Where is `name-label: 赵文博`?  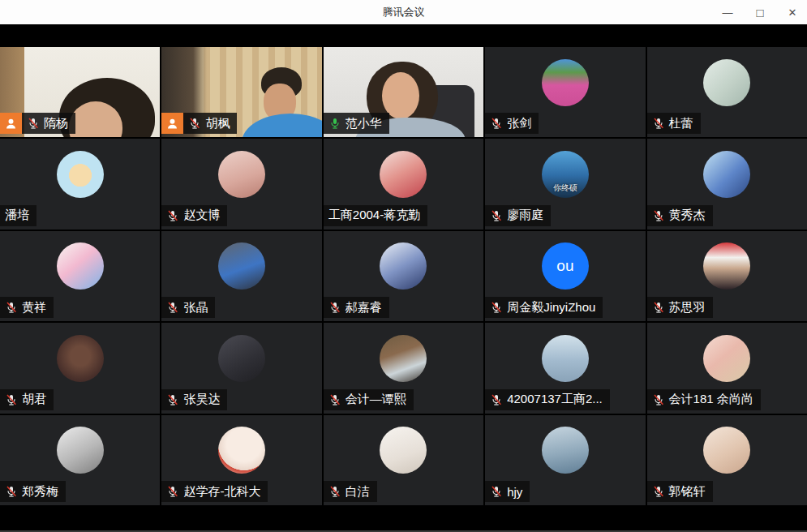 name-label: 赵文博 is located at coordinates (195, 216).